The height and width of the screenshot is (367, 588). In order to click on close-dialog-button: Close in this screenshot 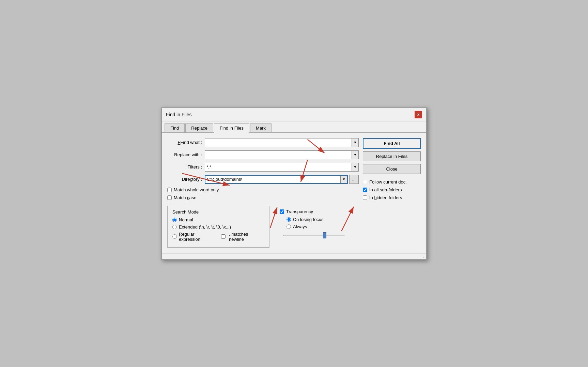, I will do `click(392, 169)`.